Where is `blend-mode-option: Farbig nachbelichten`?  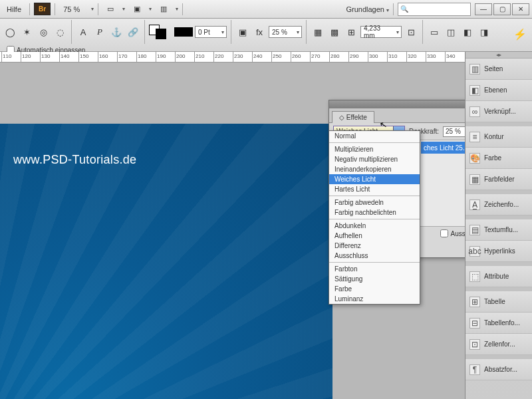 blend-mode-option: Farbig nachbelichten is located at coordinates (374, 213).